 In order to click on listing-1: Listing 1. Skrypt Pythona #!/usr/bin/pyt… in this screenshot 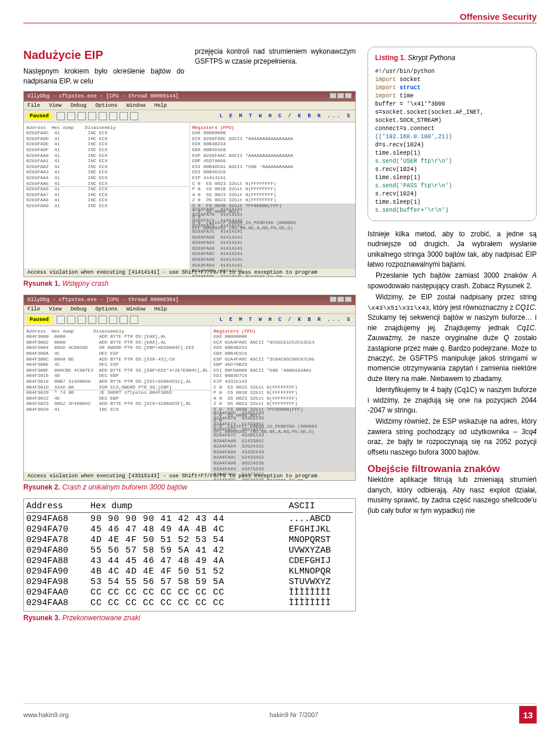, I will do `click(452, 134)`.